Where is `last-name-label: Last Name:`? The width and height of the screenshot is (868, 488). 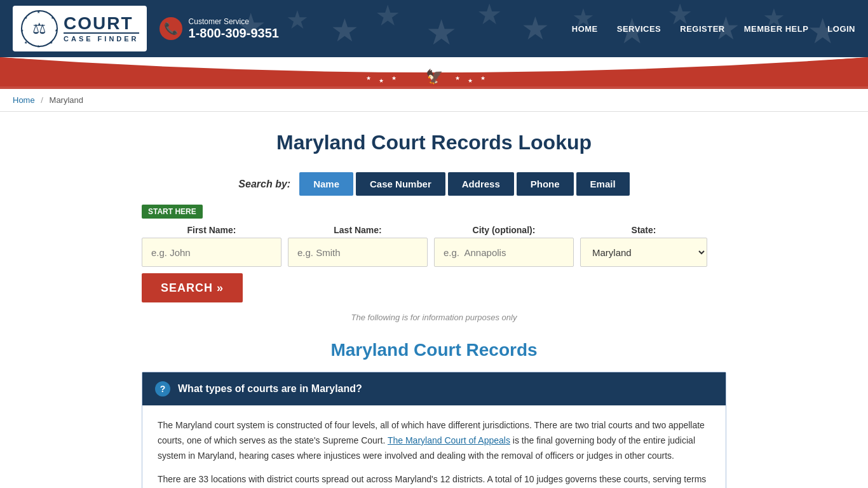 last-name-label: Last Name: is located at coordinates (358, 230).